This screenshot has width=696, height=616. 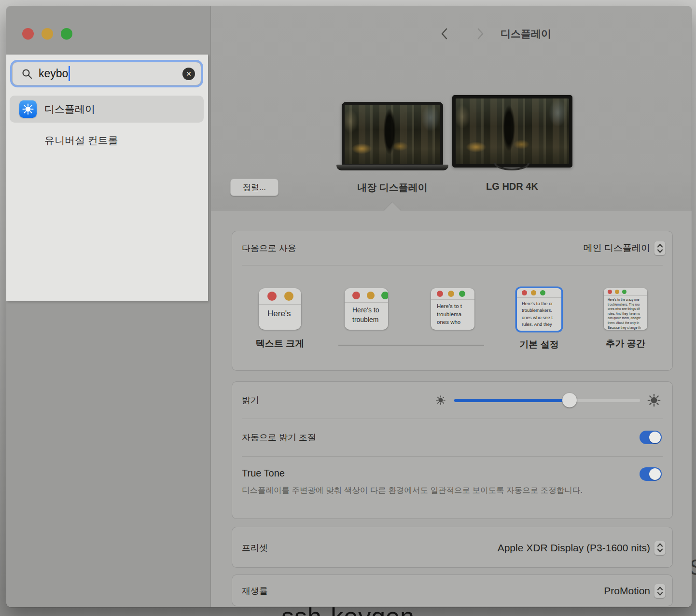 I want to click on search-input-value: keybo, so click(x=53, y=73).